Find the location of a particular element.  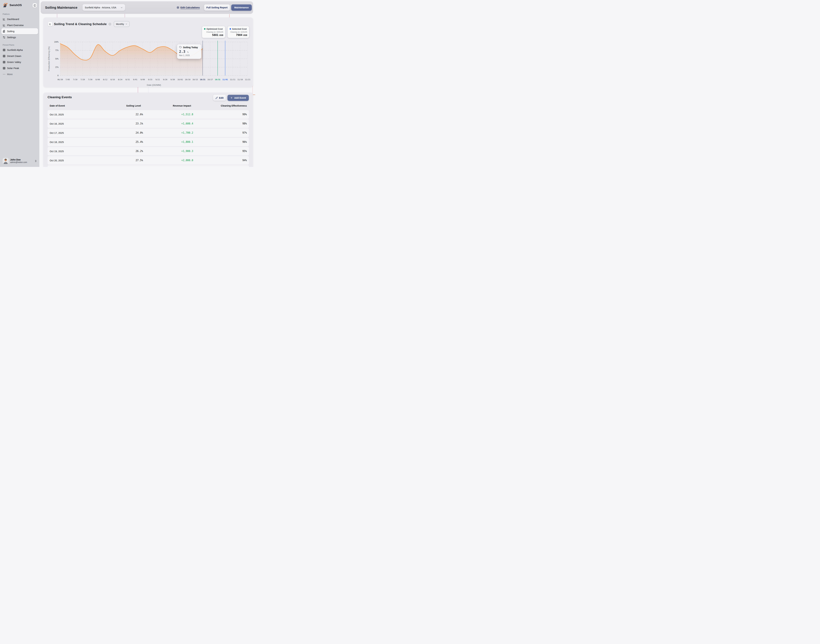

svg-text: 7/30 is located at coordinates (90, 80).